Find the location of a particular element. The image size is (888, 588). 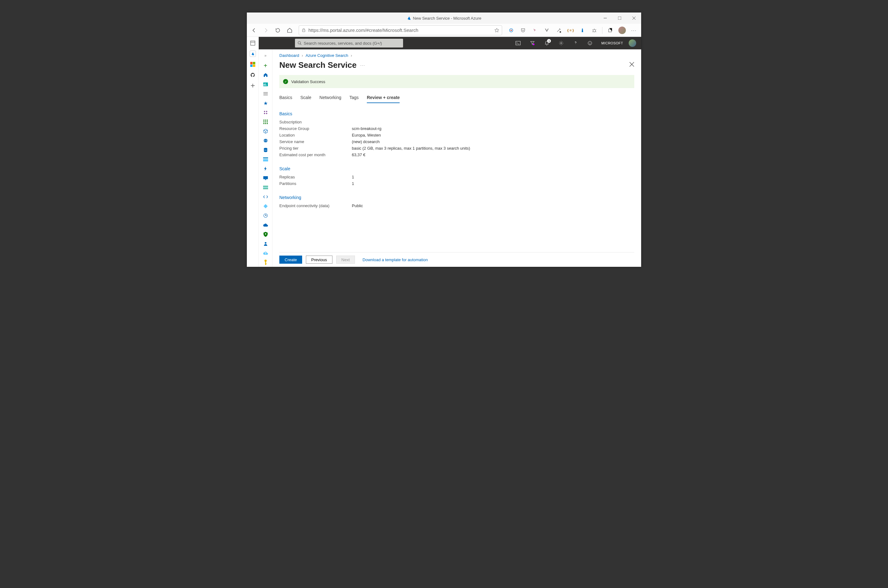

window-maximize-button is located at coordinates (620, 18).